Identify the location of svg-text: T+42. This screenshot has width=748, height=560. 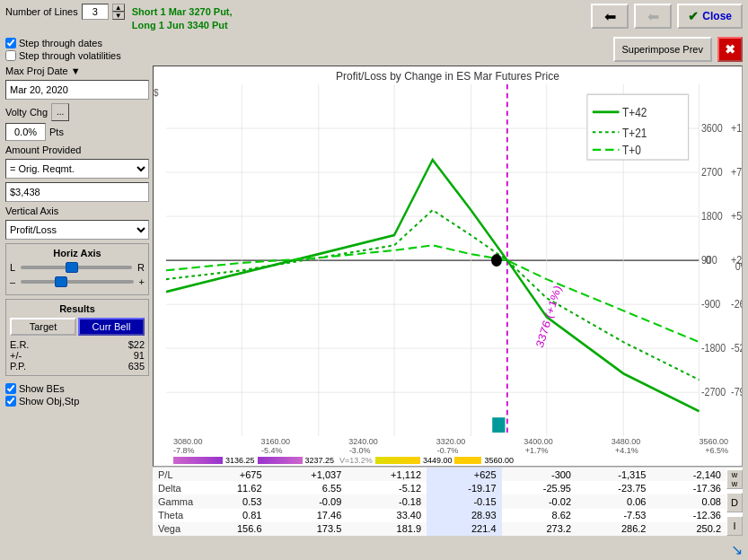
(634, 112).